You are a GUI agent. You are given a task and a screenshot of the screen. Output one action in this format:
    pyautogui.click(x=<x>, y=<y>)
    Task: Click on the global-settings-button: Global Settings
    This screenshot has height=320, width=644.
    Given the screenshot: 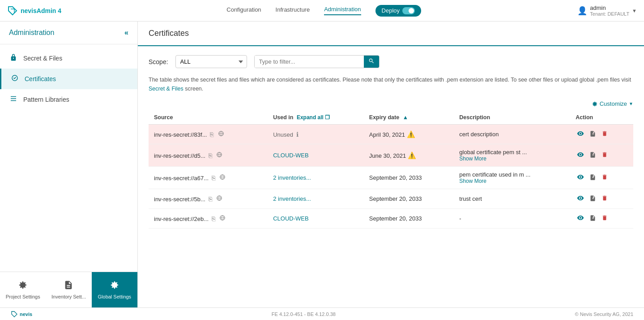 What is the action you would take?
    pyautogui.click(x=115, y=290)
    